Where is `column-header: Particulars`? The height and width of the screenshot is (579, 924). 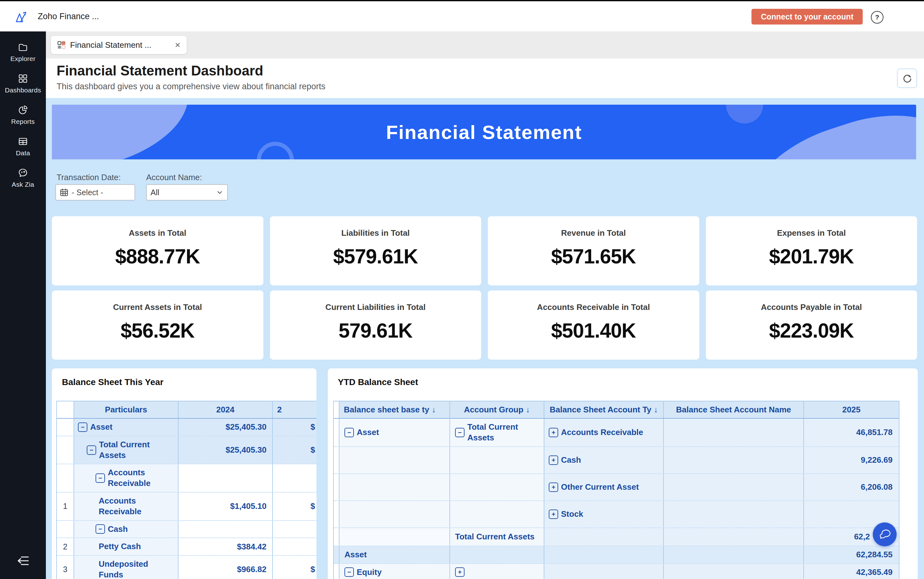
column-header: Particulars is located at coordinates (126, 410).